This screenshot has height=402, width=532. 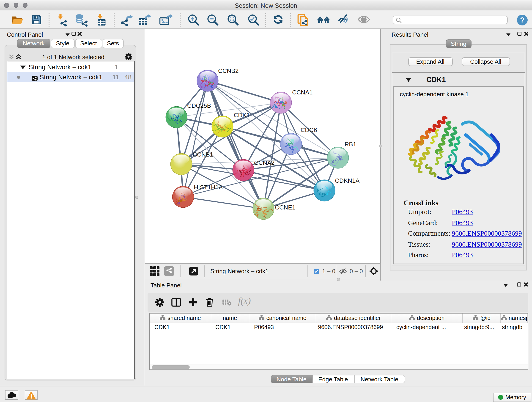 What do you see at coordinates (309, 130) in the screenshot?
I see `svg-text: CDC6` at bounding box center [309, 130].